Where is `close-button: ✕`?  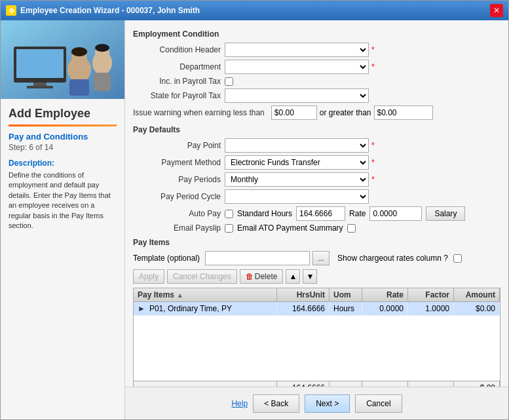
close-button: ✕ is located at coordinates (497, 10).